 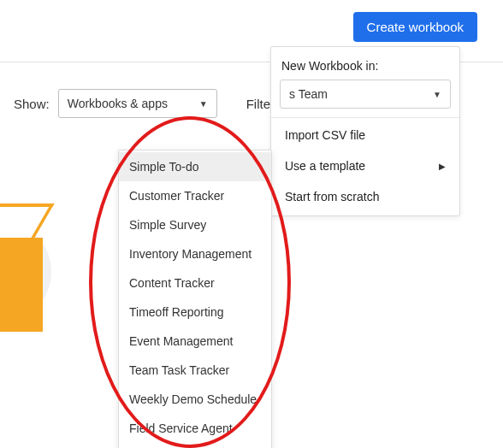 What do you see at coordinates (365, 94) in the screenshot?
I see `team-select: s Team ▼` at bounding box center [365, 94].